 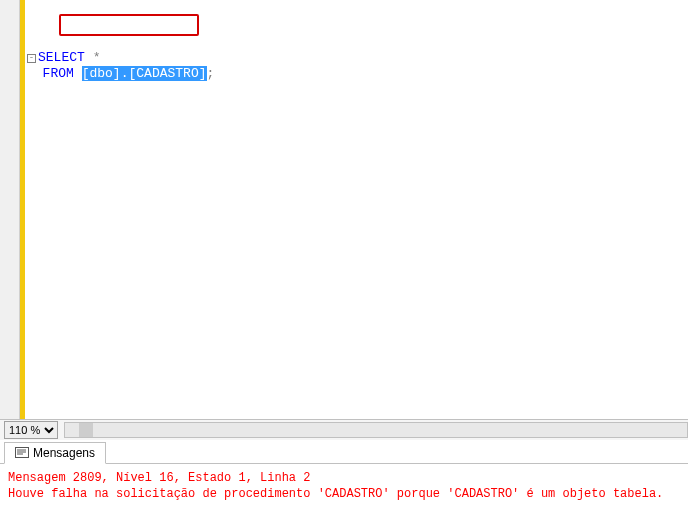 What do you see at coordinates (22, 454) in the screenshot?
I see `messages-icon` at bounding box center [22, 454].